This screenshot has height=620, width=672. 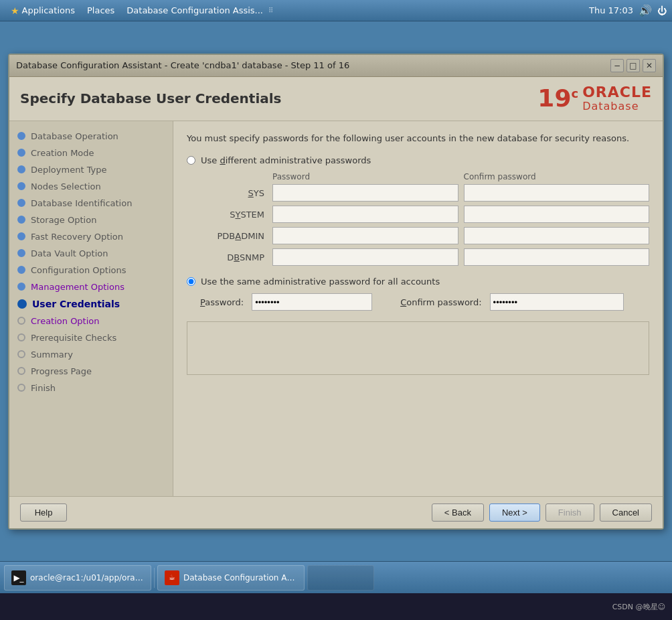 I want to click on same-confirm-input, so click(x=557, y=302).